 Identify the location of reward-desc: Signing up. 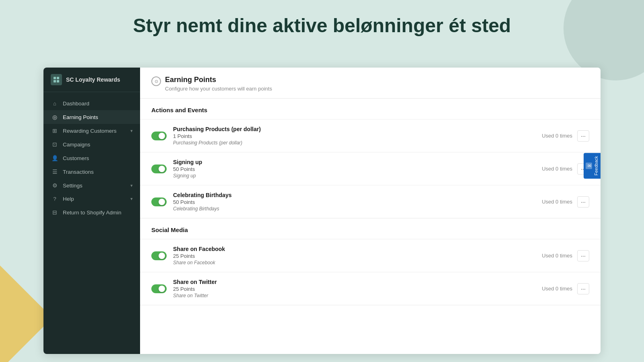
(354, 176).